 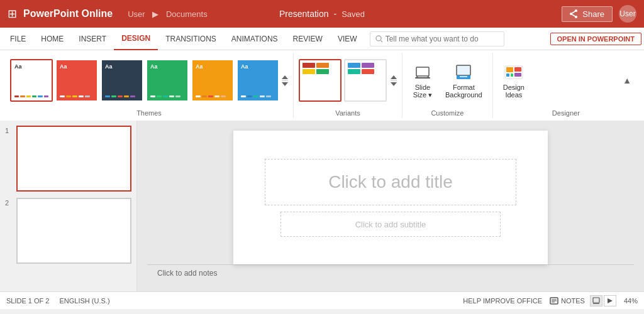 What do you see at coordinates (122, 80) in the screenshot?
I see `theme-dark: Aa` at bounding box center [122, 80].